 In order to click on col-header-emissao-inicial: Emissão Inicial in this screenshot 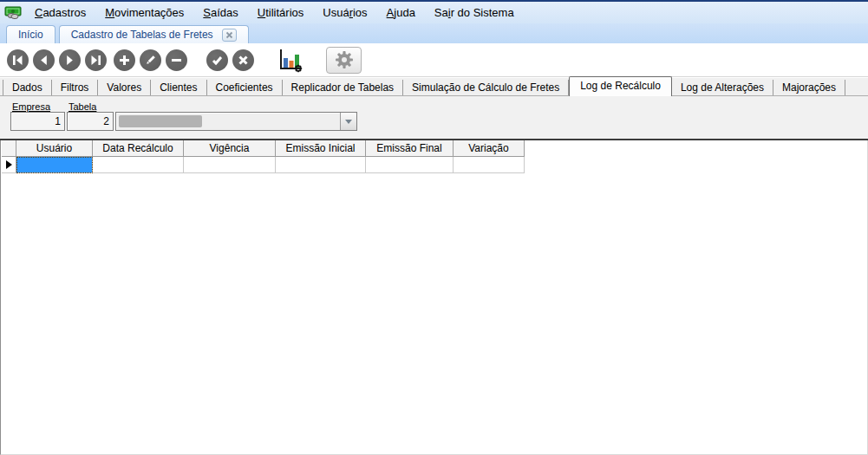, I will do `click(321, 149)`.